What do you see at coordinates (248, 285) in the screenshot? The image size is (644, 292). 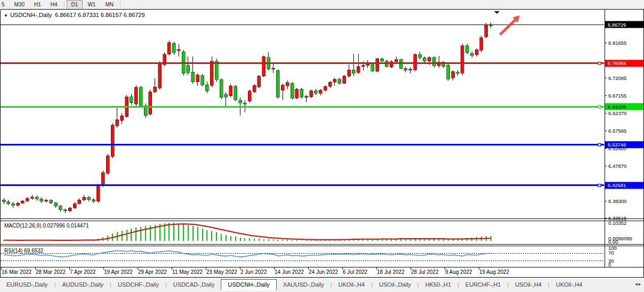 I see `tab-usdcnh-daily: USDCNH-,Daily` at bounding box center [248, 285].